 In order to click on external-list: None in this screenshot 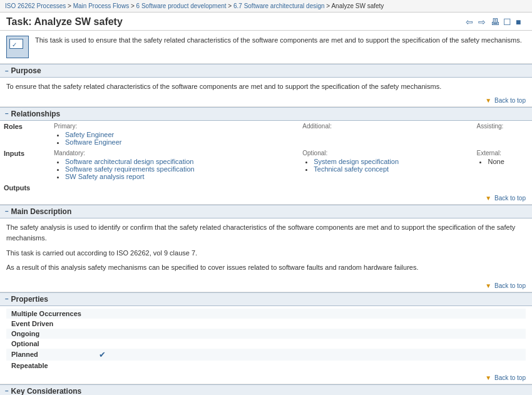, I will do `click(508, 162)`.